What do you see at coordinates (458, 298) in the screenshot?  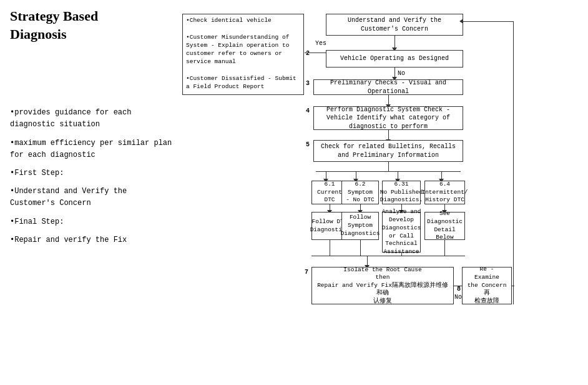 I see `no-label-2: No` at bounding box center [458, 298].